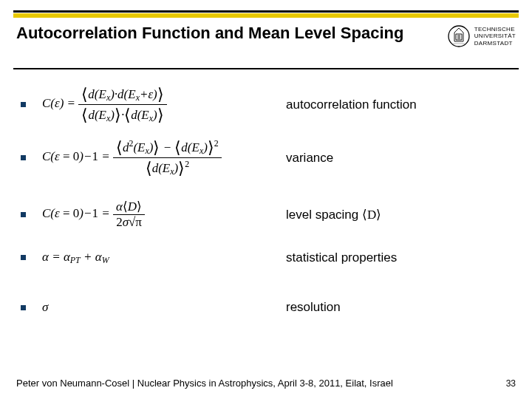 The image size is (532, 399). Describe the element at coordinates (324, 214) in the screenshot. I see `label-text-pre: level spacing` at that location.